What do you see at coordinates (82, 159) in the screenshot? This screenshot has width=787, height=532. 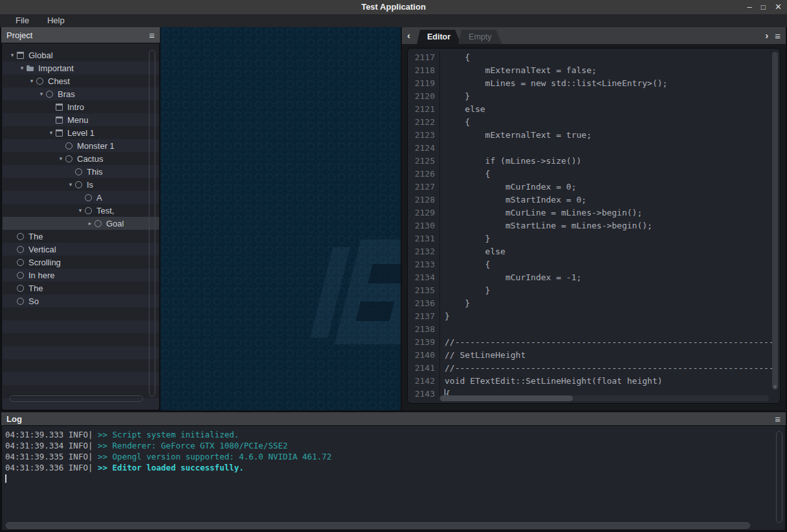 I see `tree-item-cactus: ▾Cactus` at bounding box center [82, 159].